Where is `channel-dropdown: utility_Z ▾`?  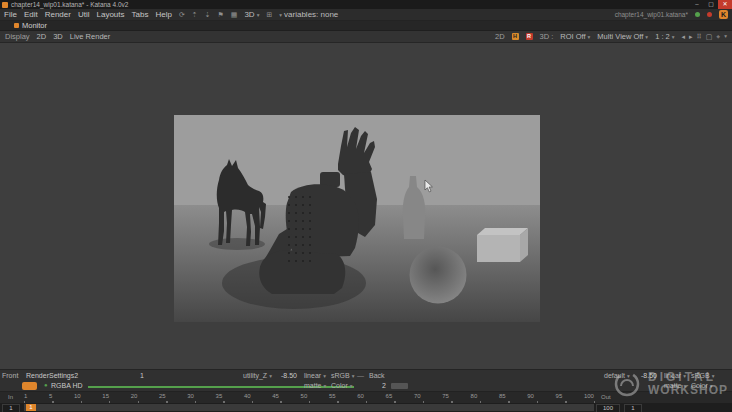 channel-dropdown: utility_Z ▾ is located at coordinates (258, 376).